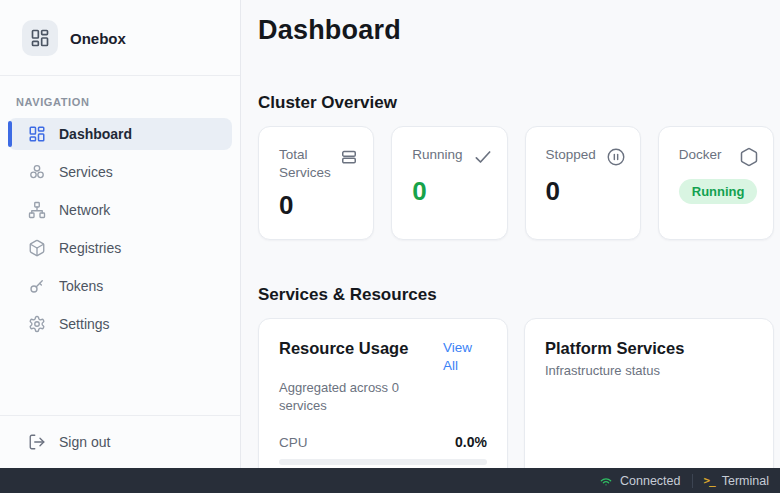 The image size is (780, 493). Describe the element at coordinates (511, 295) in the screenshot. I see `services-resources-heading: Services & Resources` at that location.